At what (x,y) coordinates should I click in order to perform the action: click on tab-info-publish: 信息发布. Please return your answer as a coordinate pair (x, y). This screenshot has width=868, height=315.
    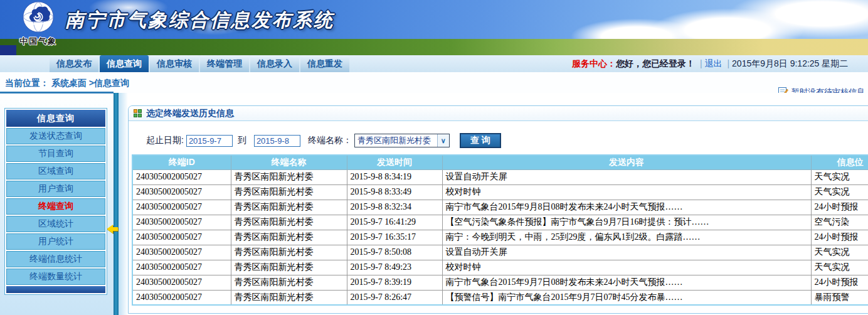
    Looking at the image, I should click on (74, 64).